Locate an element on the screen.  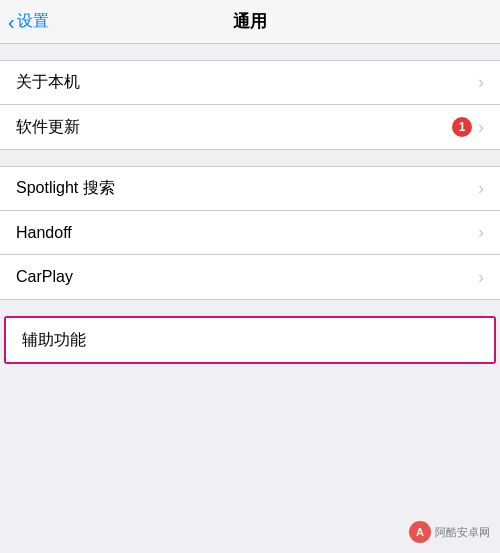
about-chevron-icon: › is located at coordinates (481, 82).